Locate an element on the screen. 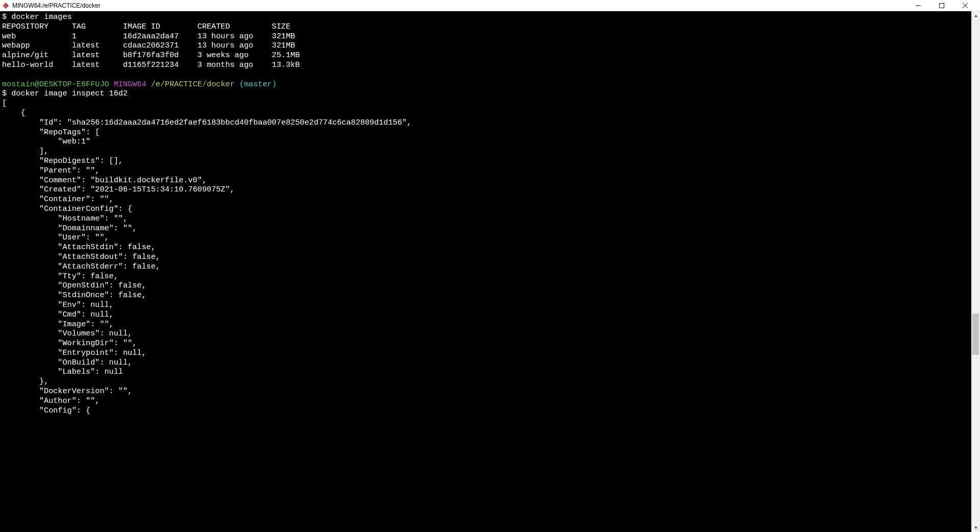 The image size is (980, 532). output-line: [ is located at coordinates (4, 103).